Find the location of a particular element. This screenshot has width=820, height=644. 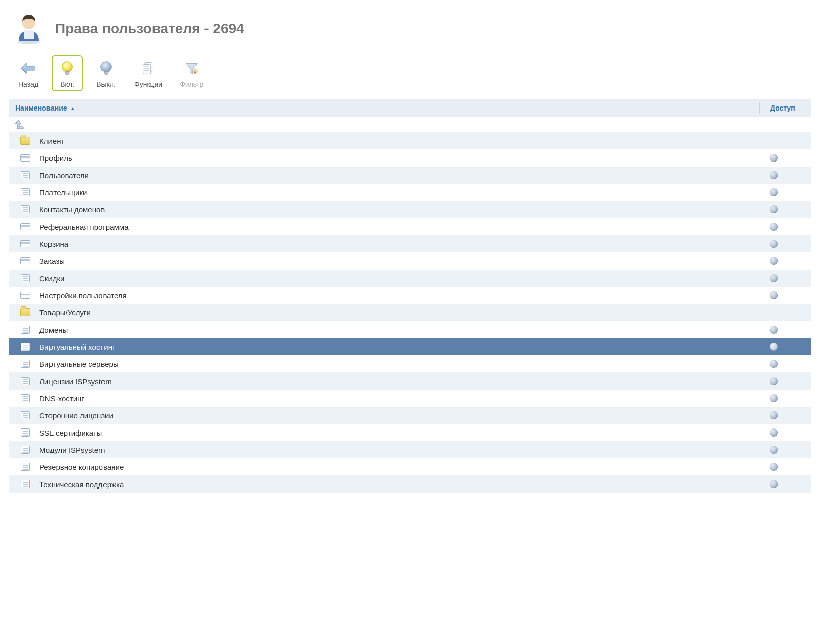

table-row: Заказы is located at coordinates (410, 261).